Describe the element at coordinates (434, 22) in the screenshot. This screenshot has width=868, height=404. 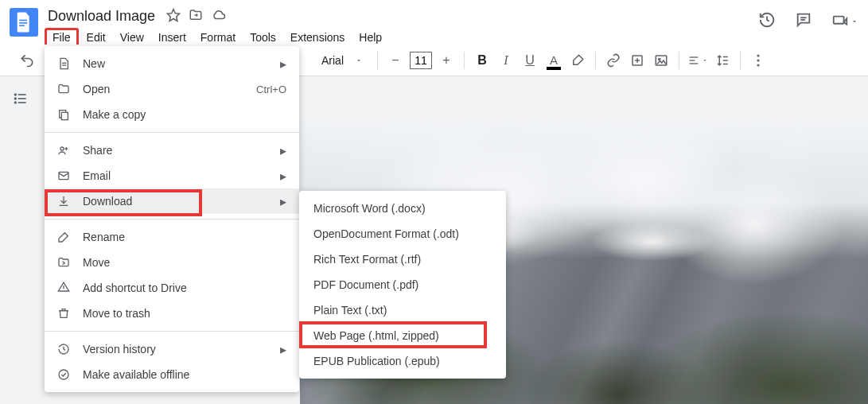
I see `header: Download Image File Edit View Insert For…` at that location.